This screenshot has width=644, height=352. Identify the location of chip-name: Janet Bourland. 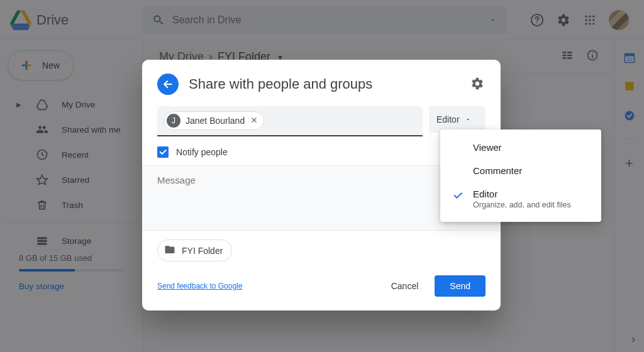
(215, 121).